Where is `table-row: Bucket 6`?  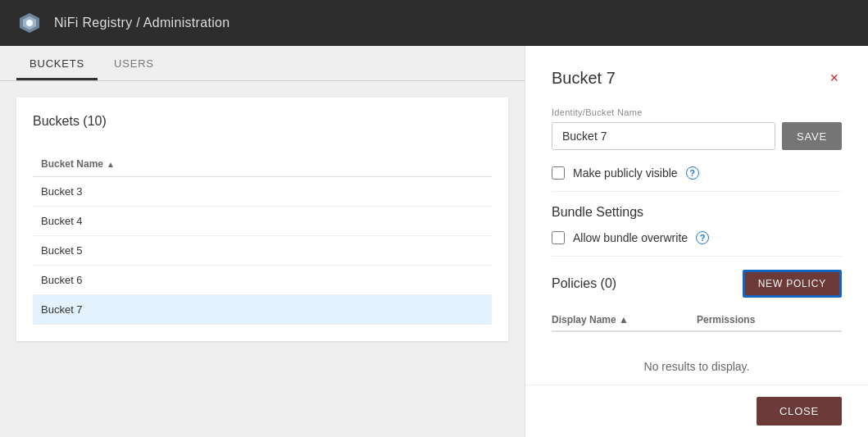
table-row: Bucket 6 is located at coordinates (262, 280).